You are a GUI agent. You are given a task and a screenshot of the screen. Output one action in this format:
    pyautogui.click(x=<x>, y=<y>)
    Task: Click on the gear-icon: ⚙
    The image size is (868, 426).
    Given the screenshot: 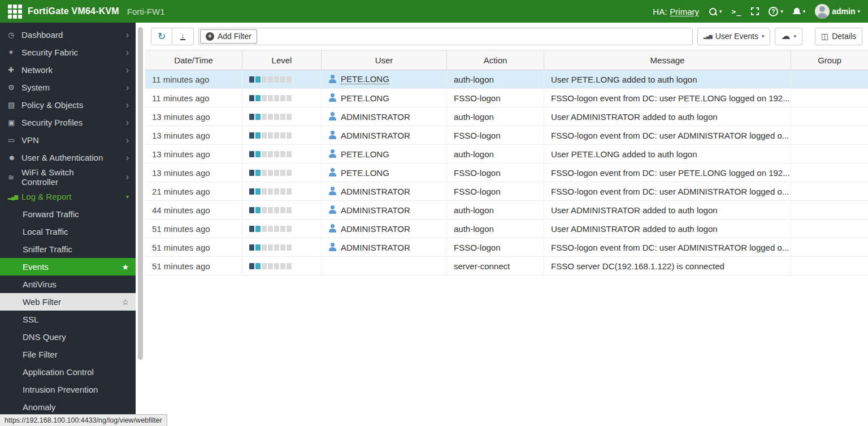 What is the action you would take?
    pyautogui.click(x=15, y=87)
    